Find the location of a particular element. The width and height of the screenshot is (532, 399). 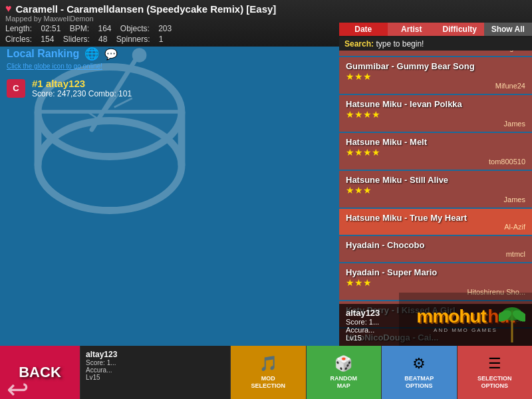

tab-artist: Artist is located at coordinates (412, 29).